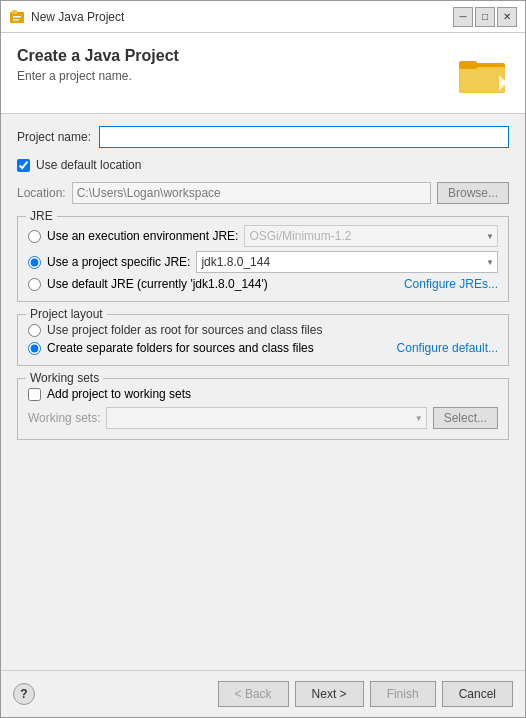  I want to click on footer: ? < Back Next > Finish Cancel, so click(263, 694).